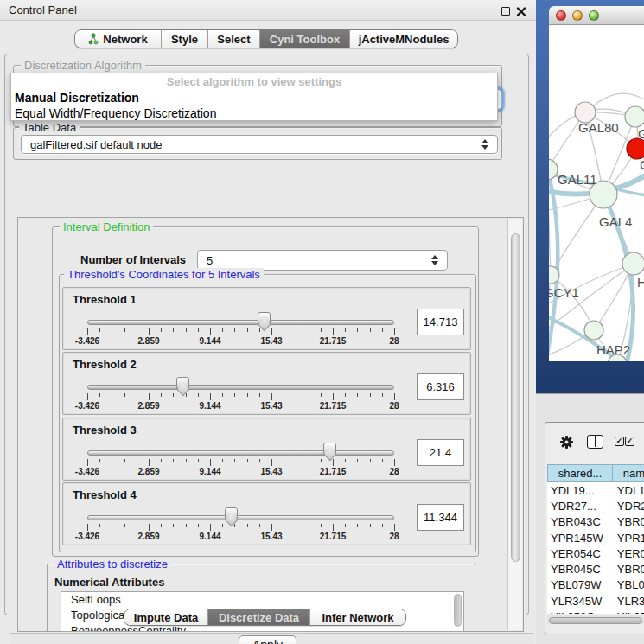 The width and height of the screenshot is (644, 644). Describe the element at coordinates (596, 601) in the screenshot. I see `table-row: YLR345WYLR345W` at that location.